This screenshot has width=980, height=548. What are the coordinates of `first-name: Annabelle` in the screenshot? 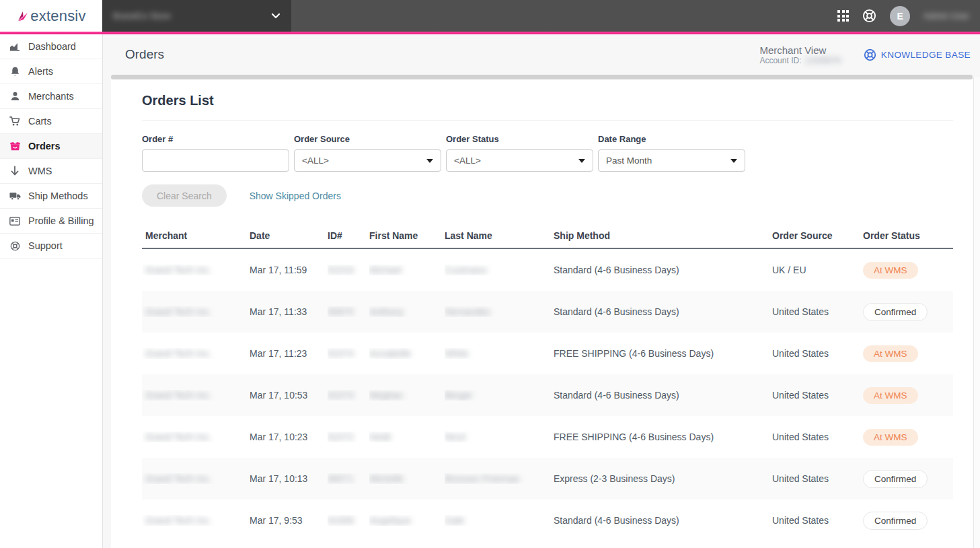 It's located at (390, 353).